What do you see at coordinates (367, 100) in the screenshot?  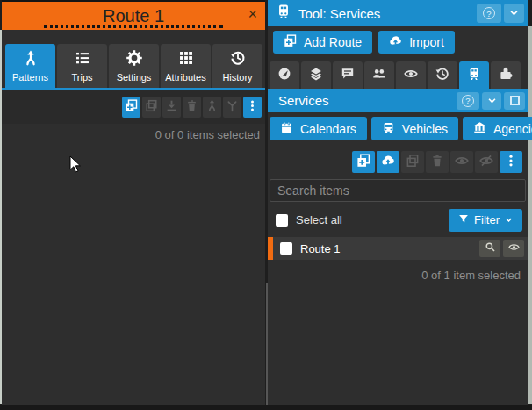 I see `services-title: Services` at bounding box center [367, 100].